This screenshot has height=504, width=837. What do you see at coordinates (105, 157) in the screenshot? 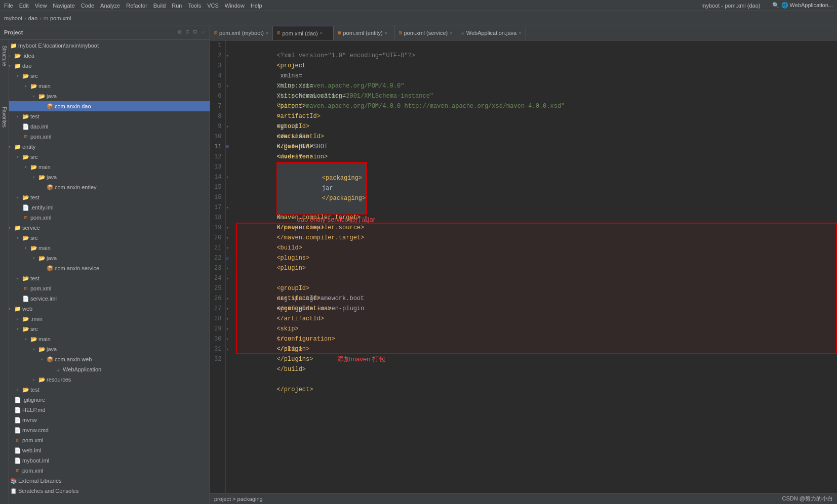
I see `tree-item-entity-src: ▾ 📂 src` at bounding box center [105, 157].